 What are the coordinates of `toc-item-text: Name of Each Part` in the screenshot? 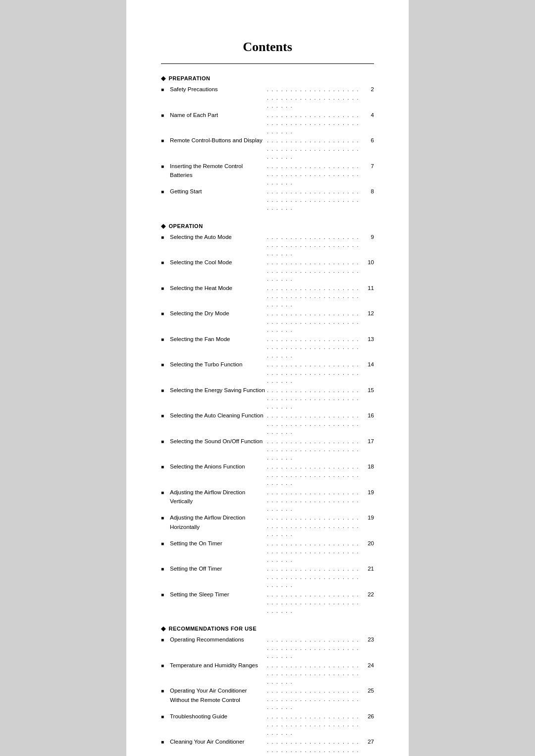 It's located at (217, 115).